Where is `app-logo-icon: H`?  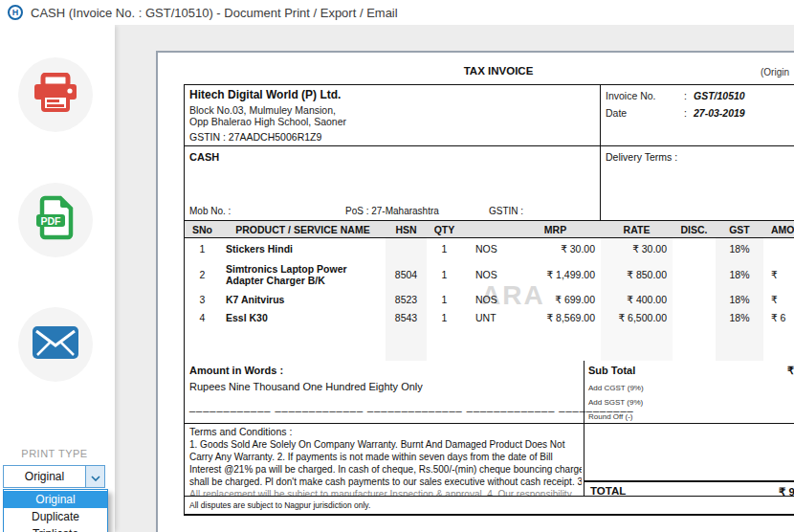 app-logo-icon: H is located at coordinates (15, 12).